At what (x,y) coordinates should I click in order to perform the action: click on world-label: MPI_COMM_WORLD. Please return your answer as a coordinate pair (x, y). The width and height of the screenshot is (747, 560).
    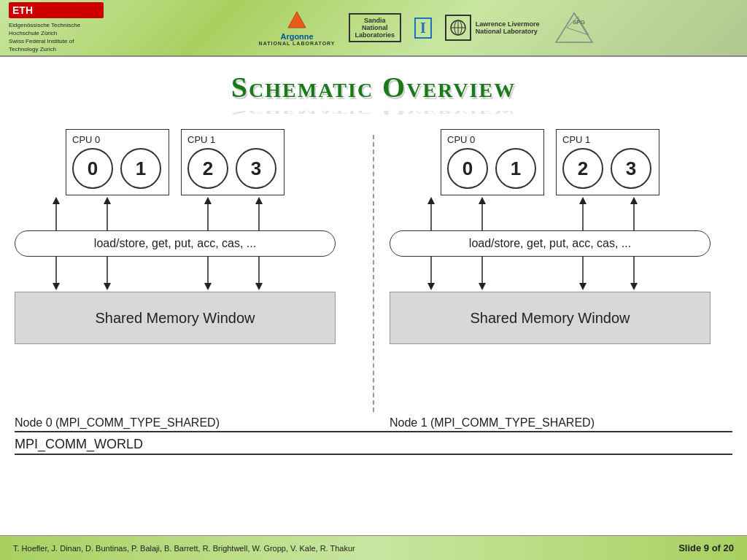
    Looking at the image, I should click on (374, 445).